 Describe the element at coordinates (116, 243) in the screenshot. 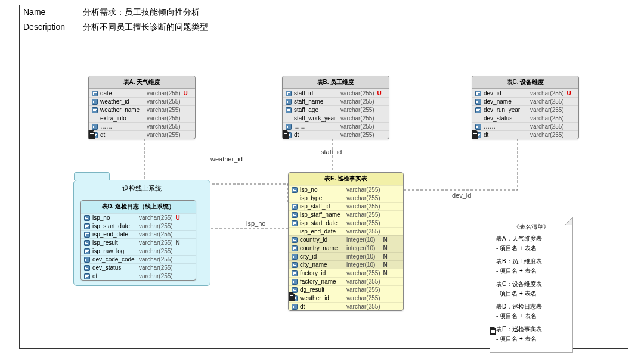

I see `column-name: isp_result` at that location.